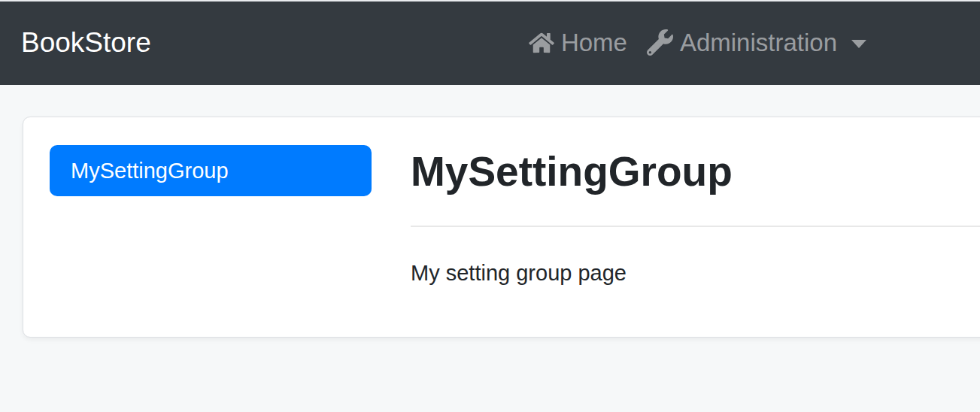 This screenshot has width=980, height=412. What do you see at coordinates (685, 273) in the screenshot?
I see `setting-group-description: My setting group page` at bounding box center [685, 273].